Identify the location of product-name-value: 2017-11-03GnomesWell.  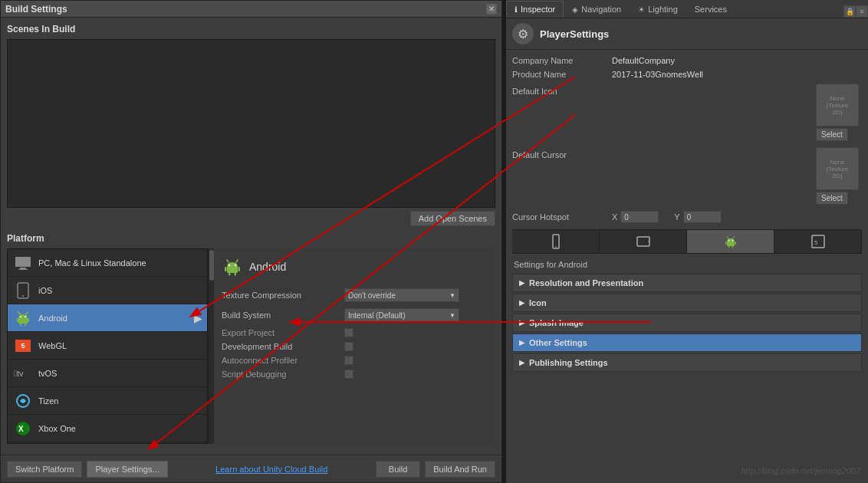
(737, 74).